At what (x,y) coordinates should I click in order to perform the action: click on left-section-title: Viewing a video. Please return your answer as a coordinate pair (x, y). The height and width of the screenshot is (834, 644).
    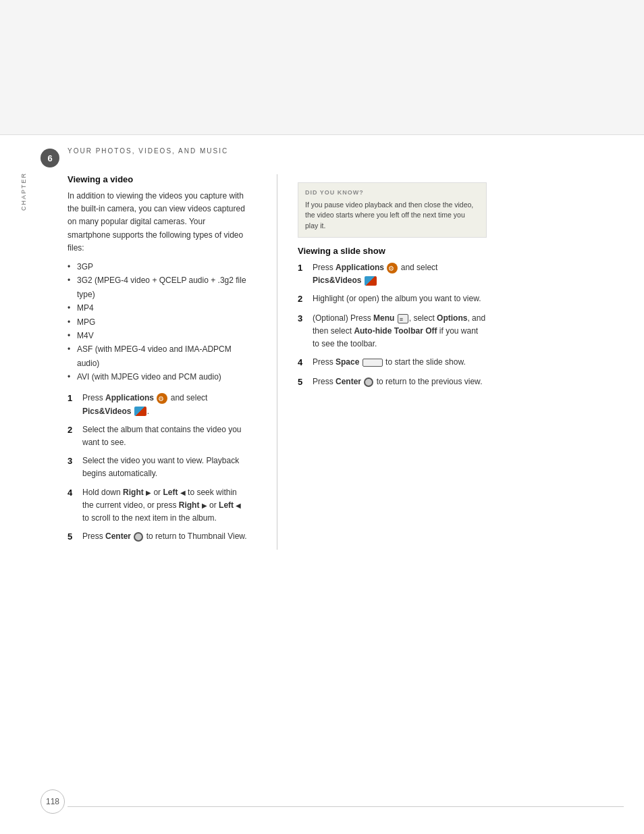
    Looking at the image, I should click on (159, 180).